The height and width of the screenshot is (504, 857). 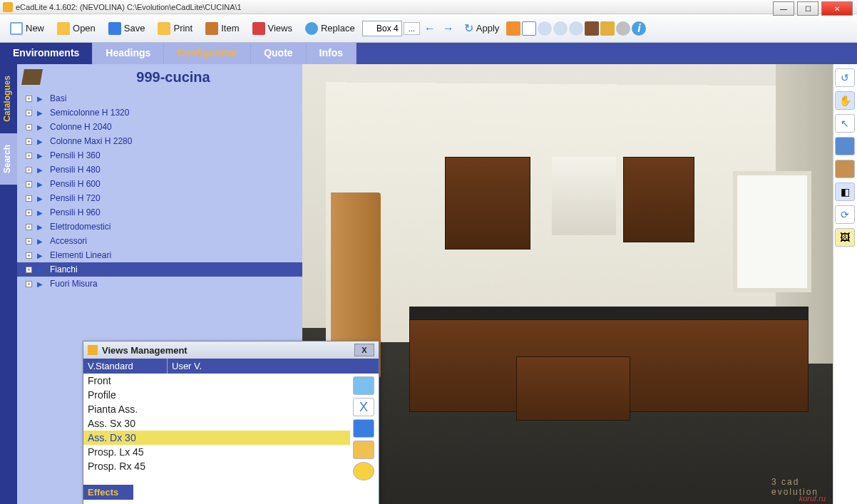 What do you see at coordinates (607, 29) in the screenshot?
I see `tool2-icon` at bounding box center [607, 29].